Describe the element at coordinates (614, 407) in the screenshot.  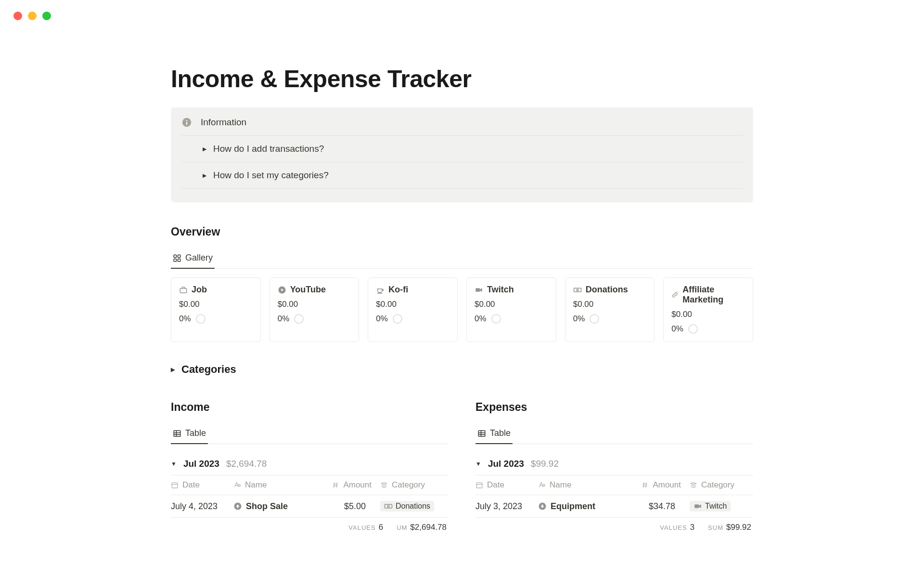
I see `expenses-title: Expenses` at that location.